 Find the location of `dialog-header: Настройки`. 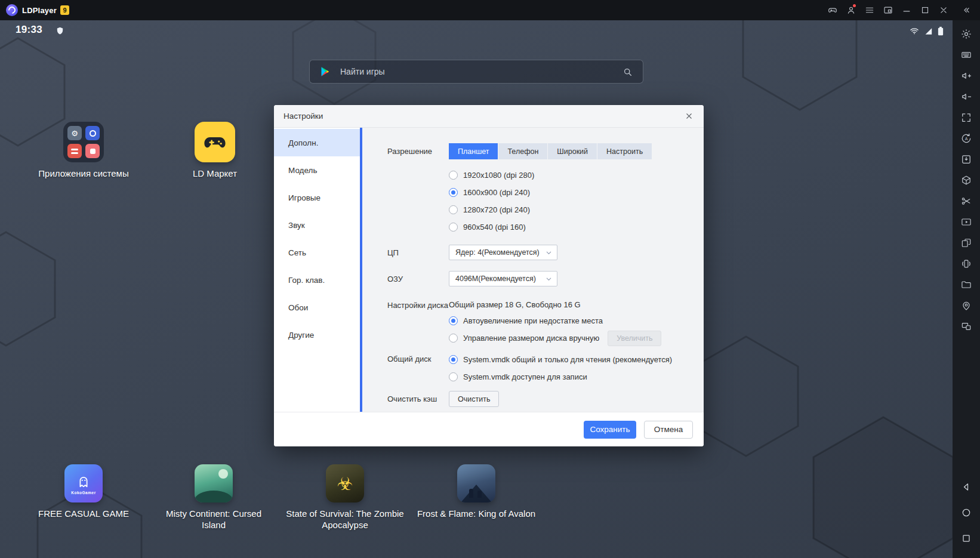

dialog-header: Настройки is located at coordinates (489, 116).